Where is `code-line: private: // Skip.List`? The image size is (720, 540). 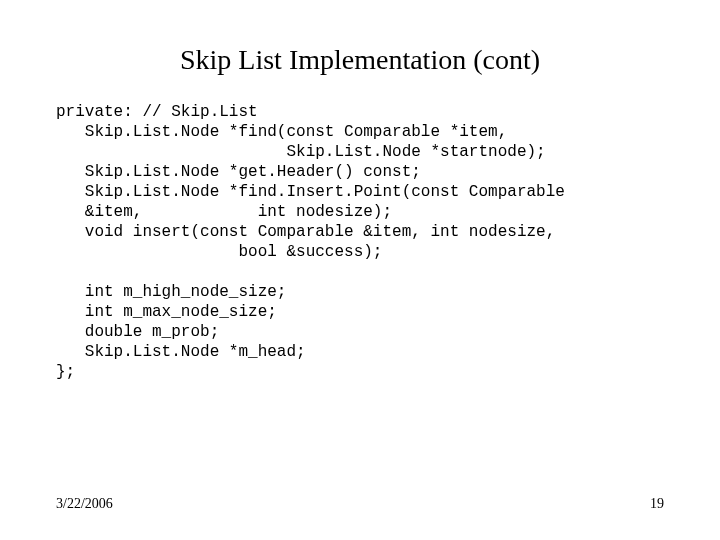 code-line: private: // Skip.List is located at coordinates (157, 112).